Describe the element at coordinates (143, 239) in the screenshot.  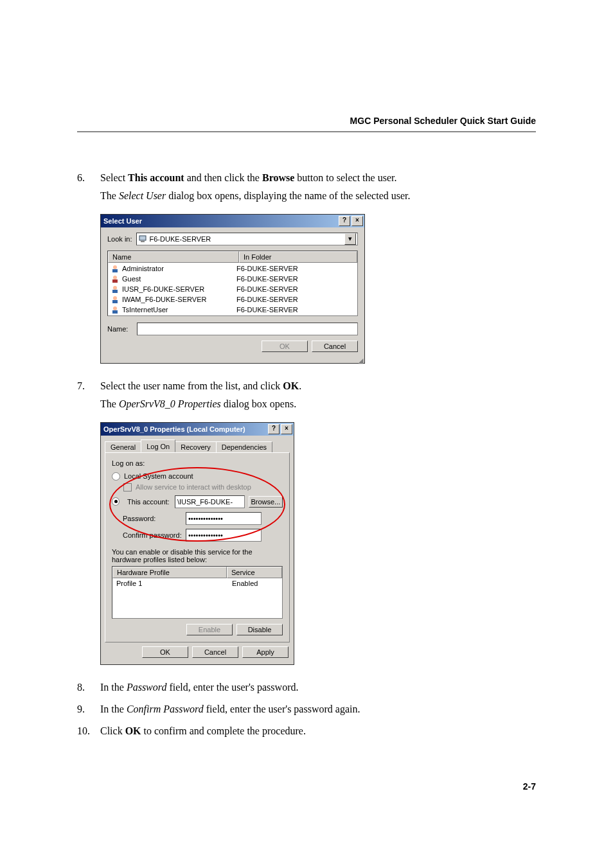
I see `computer-icon` at that location.